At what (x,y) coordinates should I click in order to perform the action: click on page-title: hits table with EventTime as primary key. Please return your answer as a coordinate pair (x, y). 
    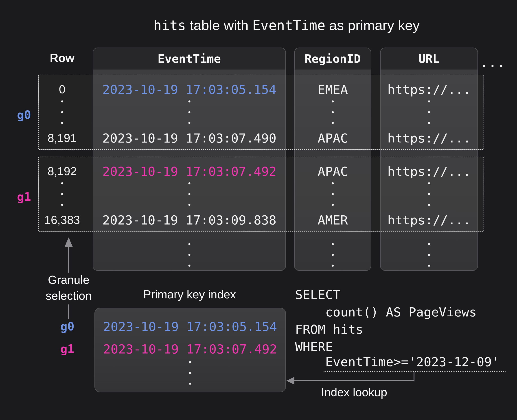
    Looking at the image, I should click on (286, 25).